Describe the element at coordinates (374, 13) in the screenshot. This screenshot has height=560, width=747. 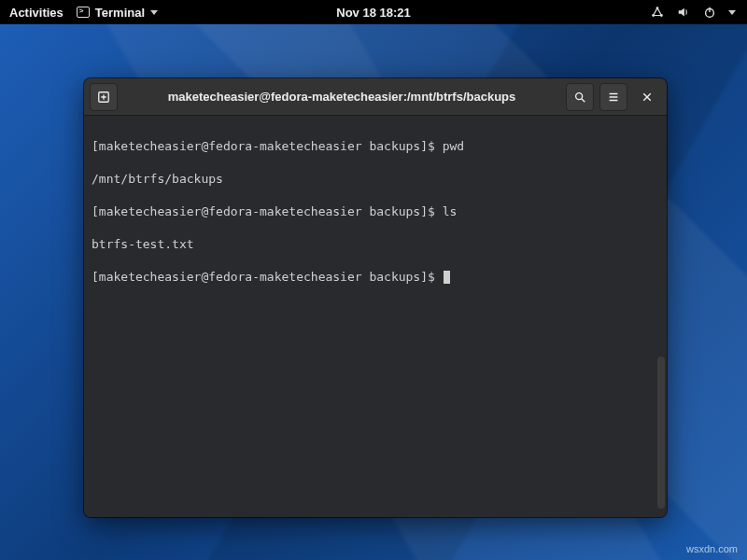
I see `clock: Nov 18 18:21` at that location.